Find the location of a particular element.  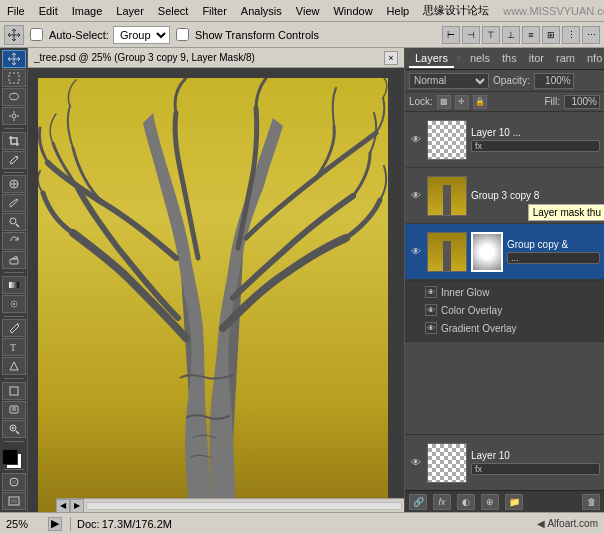

pen-tool is located at coordinates (14, 328).